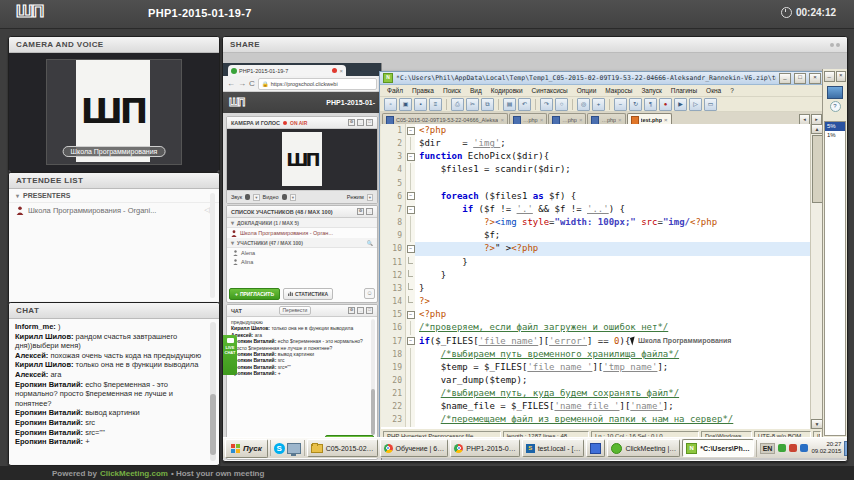  What do you see at coordinates (835, 136) in the screenshot?
I see `side-list-item: 1%` at bounding box center [835, 136].